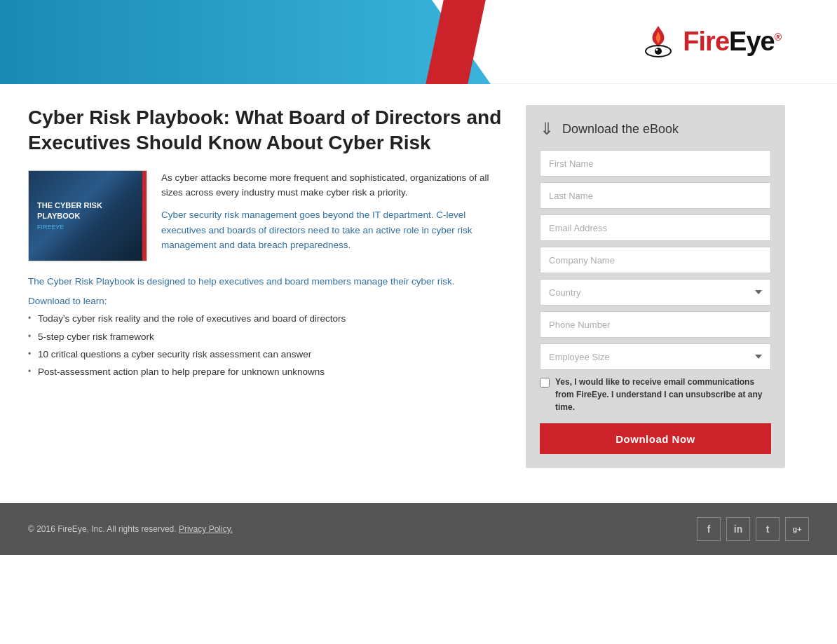 The image size is (837, 644). I want to click on twitter-icon: t, so click(768, 529).